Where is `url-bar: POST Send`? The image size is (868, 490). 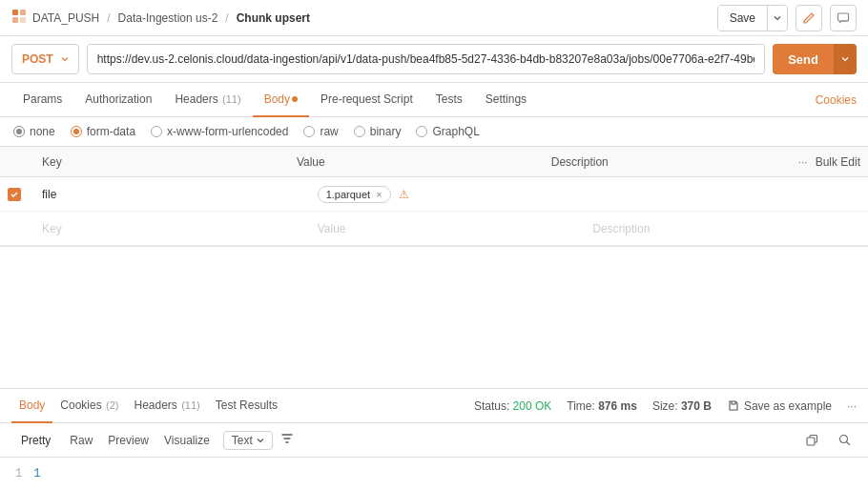
url-bar: POST Send is located at coordinates (434, 59).